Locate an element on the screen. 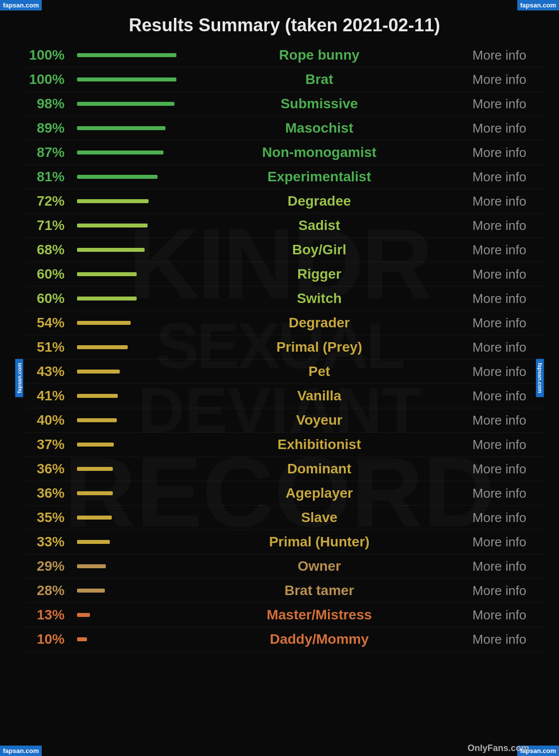  percent-value: 13% is located at coordinates (47, 615).